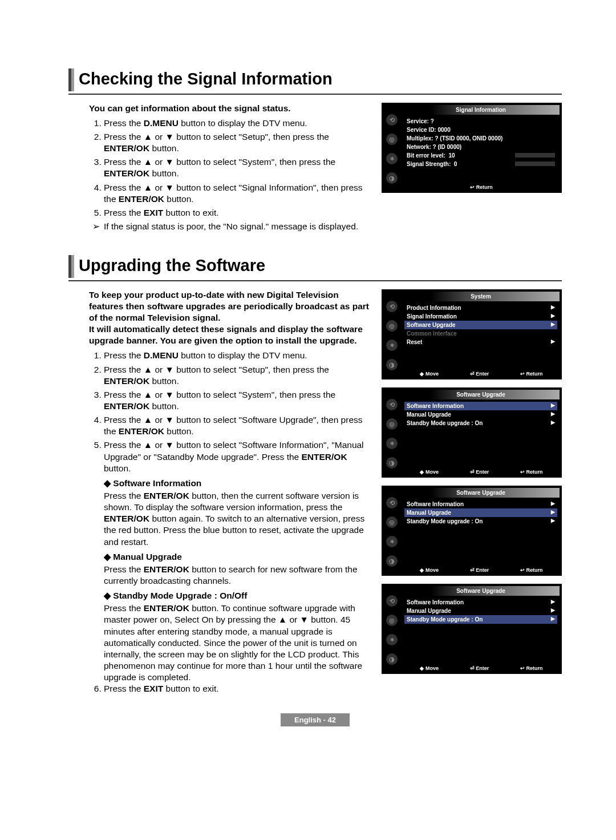  Describe the element at coordinates (219, 168) in the screenshot. I see `sec1-text: You can get information about the signal…` at that location.